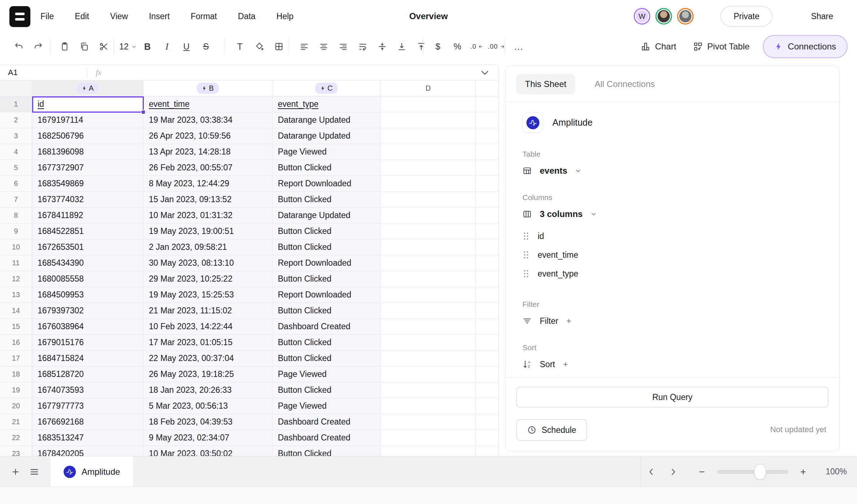 The image size is (857, 504). Describe the element at coordinates (569, 321) in the screenshot. I see `add-filter-plus-icon: +` at that location.